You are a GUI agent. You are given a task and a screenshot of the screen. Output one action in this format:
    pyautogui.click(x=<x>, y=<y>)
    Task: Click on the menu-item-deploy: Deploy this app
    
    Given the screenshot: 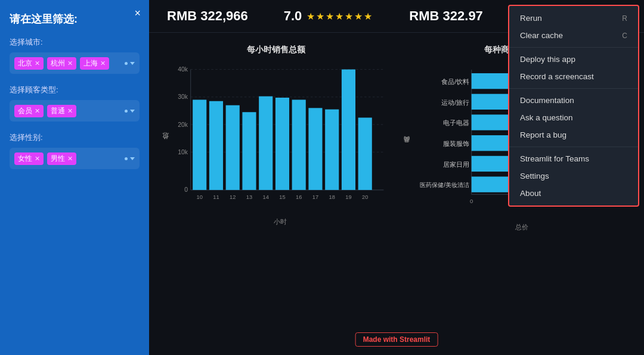 What is the action you would take?
    pyautogui.click(x=574, y=60)
    